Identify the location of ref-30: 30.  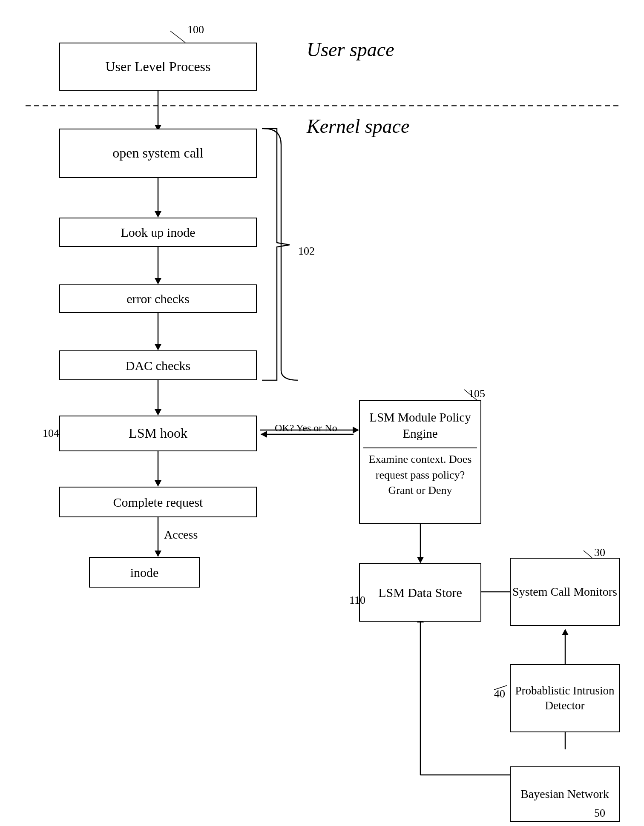
(600, 553).